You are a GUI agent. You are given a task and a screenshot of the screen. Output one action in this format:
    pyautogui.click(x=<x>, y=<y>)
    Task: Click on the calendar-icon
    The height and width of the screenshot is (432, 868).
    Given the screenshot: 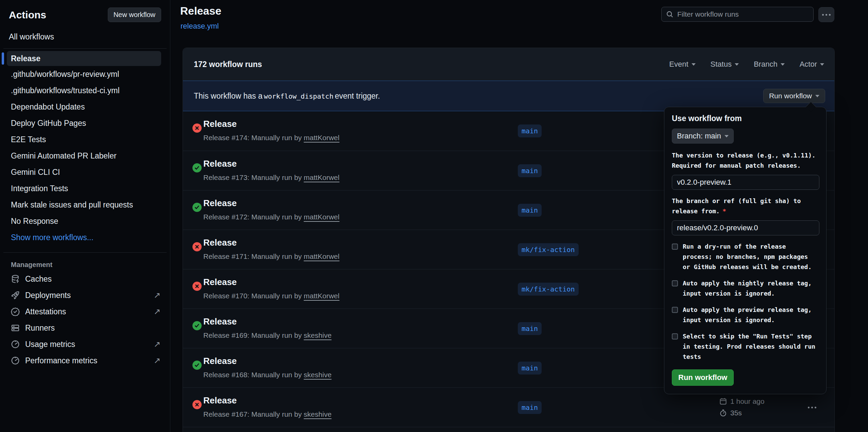 What is the action you would take?
    pyautogui.click(x=723, y=401)
    